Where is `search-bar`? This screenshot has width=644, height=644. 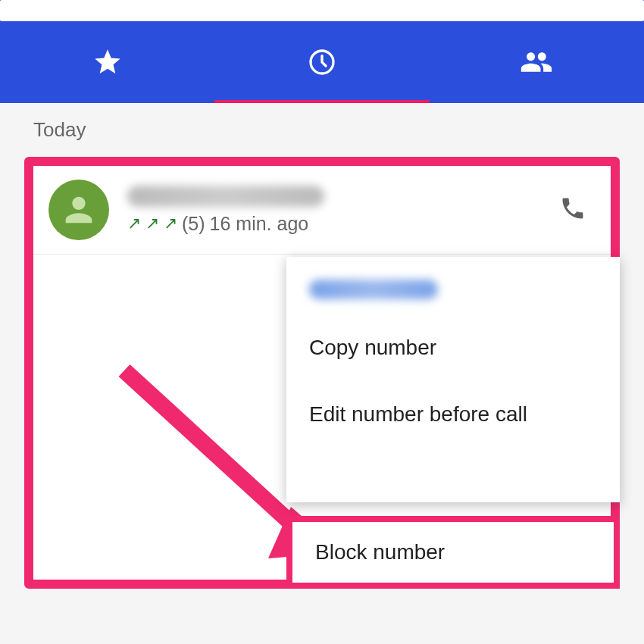
search-bar is located at coordinates (322, 11).